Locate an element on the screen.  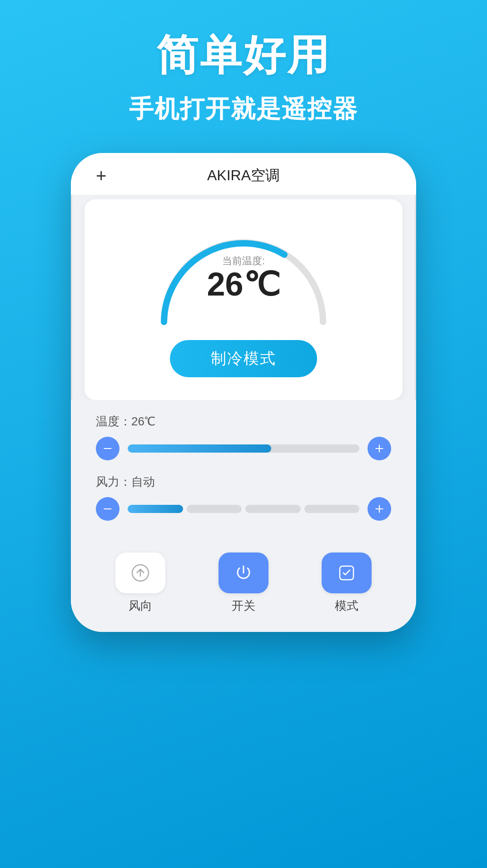
mode-icon is located at coordinates (347, 573).